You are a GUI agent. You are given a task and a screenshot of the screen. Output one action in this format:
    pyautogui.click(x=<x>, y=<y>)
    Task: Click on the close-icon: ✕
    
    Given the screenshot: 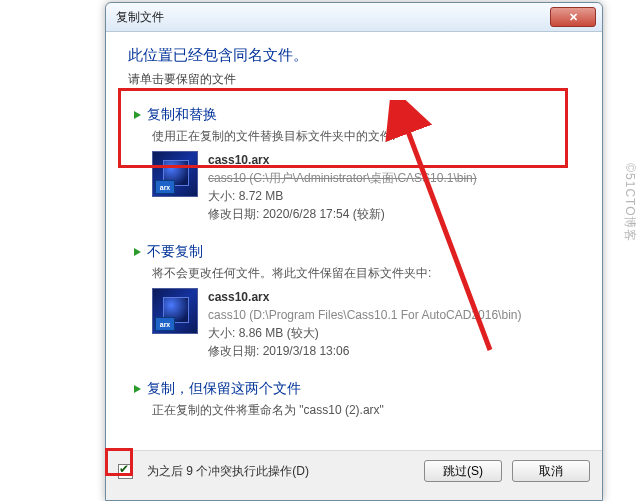 What is the action you would take?
    pyautogui.click(x=574, y=18)
    